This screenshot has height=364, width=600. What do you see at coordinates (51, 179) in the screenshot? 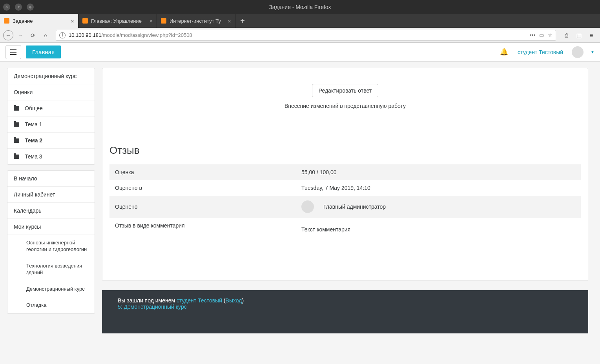
I see `sidebar-item-home: В начало` at bounding box center [51, 179].